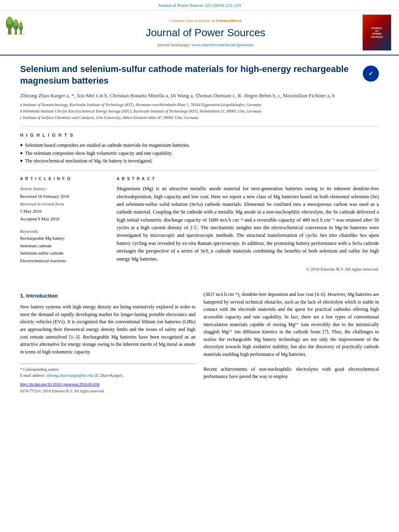  I want to click on copyright-line: © 2016 Elsevier B.V. All rights reserved…, so click(248, 269).